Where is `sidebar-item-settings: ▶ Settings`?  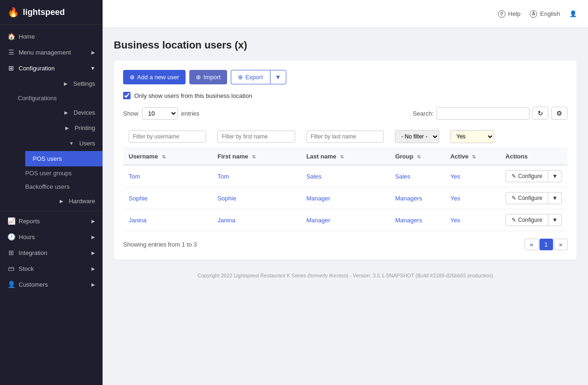 sidebar-item-settings: ▶ Settings is located at coordinates (60, 84).